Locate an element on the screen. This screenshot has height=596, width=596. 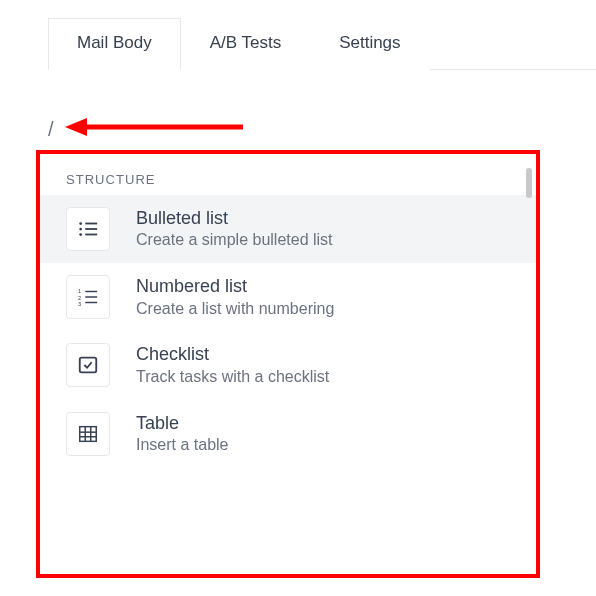
menu-item-title: Checklist is located at coordinates (232, 354).